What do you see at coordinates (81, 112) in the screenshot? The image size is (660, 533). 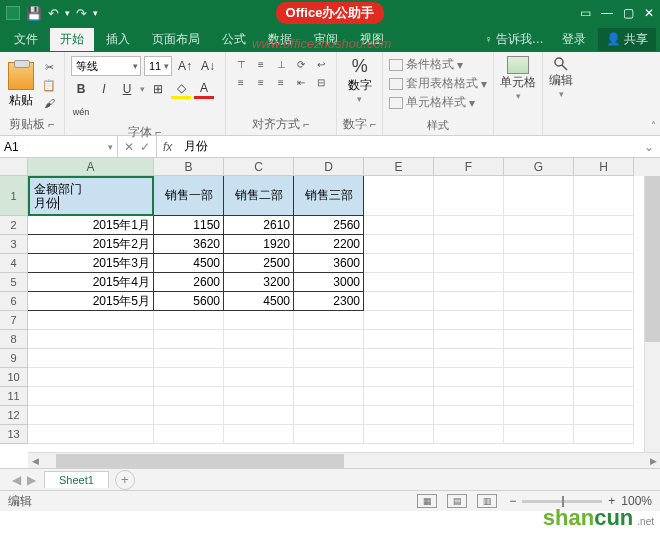 I see `phonetic-button: wén` at bounding box center [81, 112].